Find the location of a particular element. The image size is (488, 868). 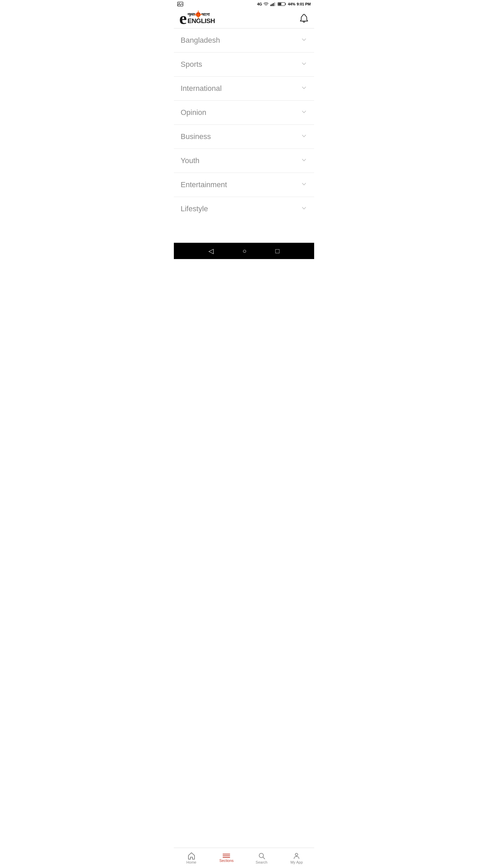

status-right: 4G 44% 9:01 PM is located at coordinates (284, 4).